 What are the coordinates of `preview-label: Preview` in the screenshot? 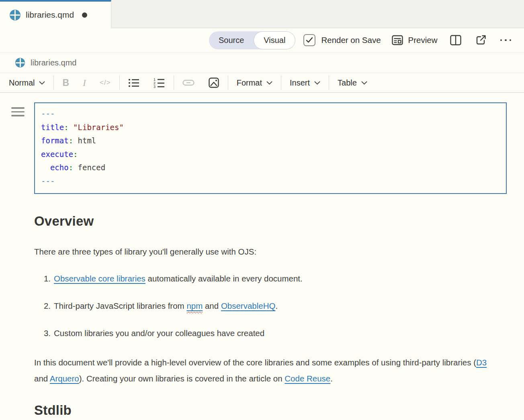 It's located at (423, 40).